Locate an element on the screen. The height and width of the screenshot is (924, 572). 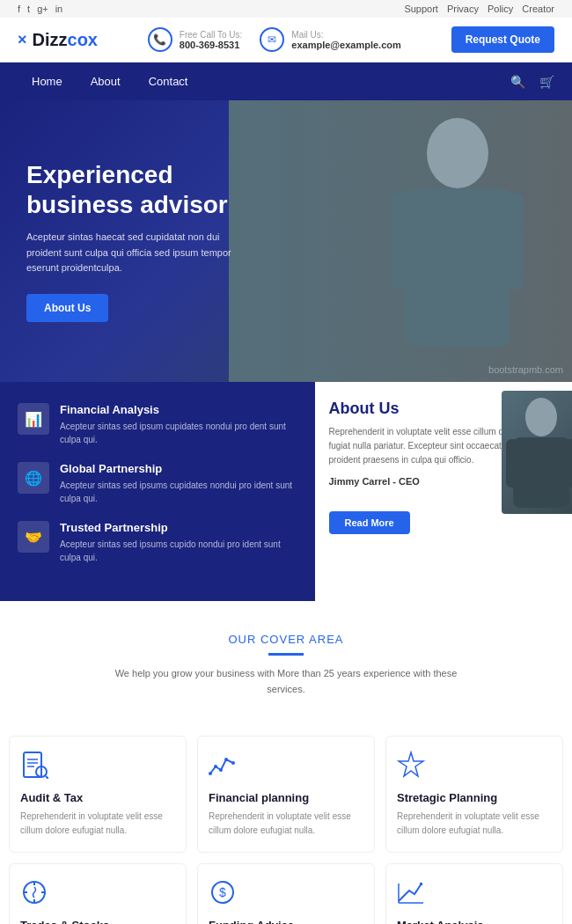
service-strategic-desc: Reprehenderit in voluptate velit esse ci… is located at coordinates (474, 824).